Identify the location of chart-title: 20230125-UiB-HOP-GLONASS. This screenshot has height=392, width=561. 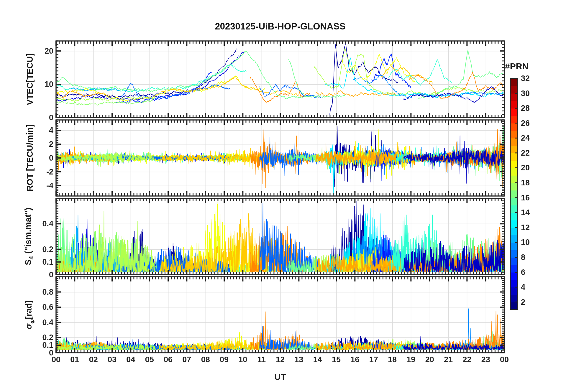
(280, 27).